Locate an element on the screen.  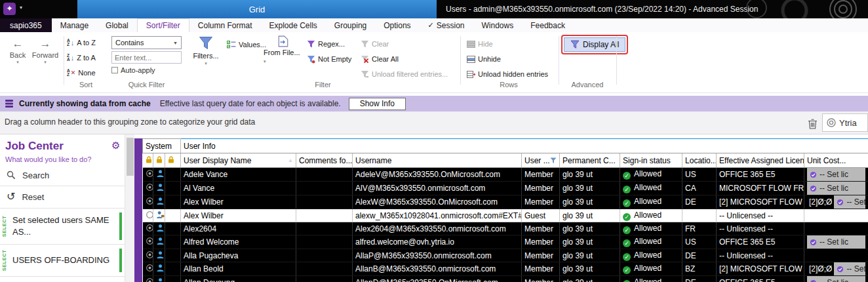
cell-username: AlV@M365x393550.onmicrosoft.com is located at coordinates (437, 189).